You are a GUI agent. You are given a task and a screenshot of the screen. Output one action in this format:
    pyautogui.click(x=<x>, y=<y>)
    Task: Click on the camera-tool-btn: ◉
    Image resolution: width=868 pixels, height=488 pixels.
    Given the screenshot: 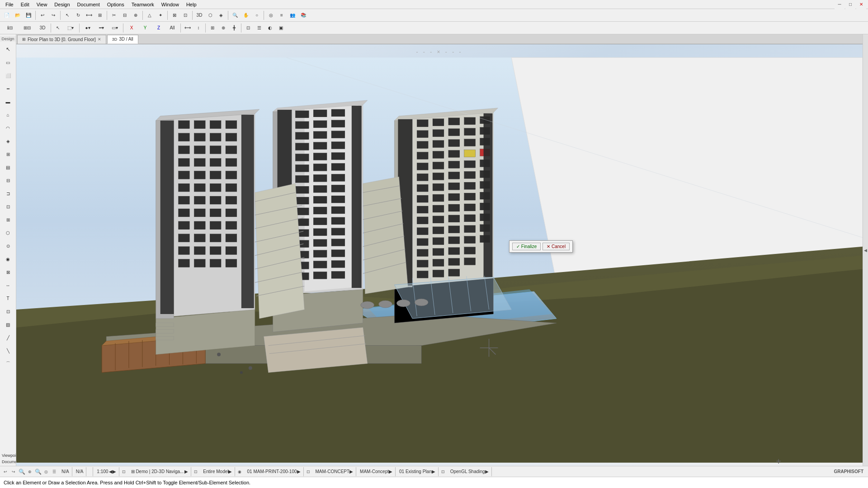 What is the action you would take?
    pyautogui.click(x=8, y=259)
    